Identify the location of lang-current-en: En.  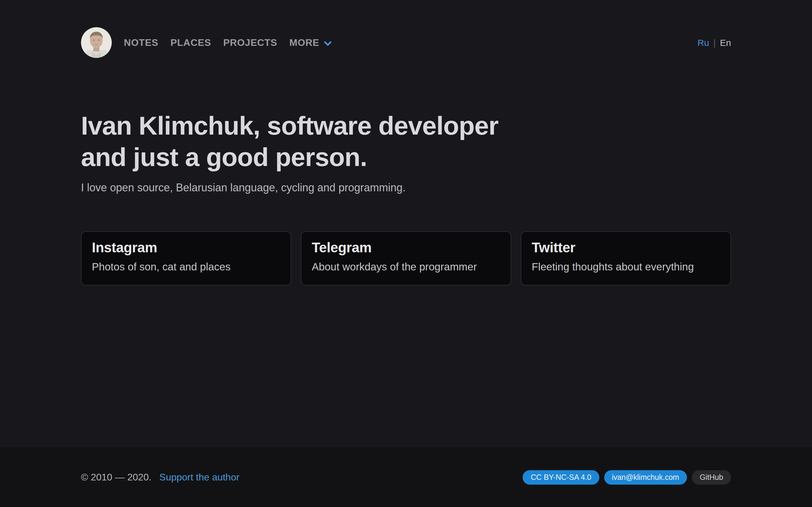
(725, 43).